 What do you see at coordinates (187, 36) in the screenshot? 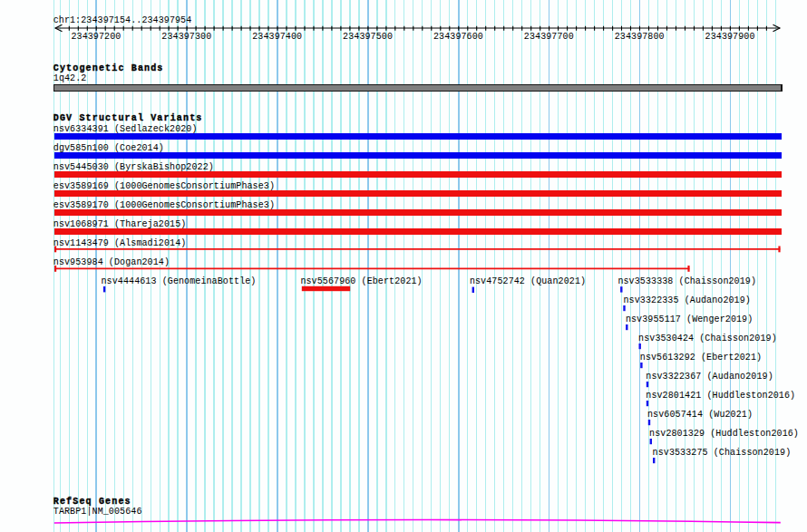
I see `svg-text: 234397300` at bounding box center [187, 36].